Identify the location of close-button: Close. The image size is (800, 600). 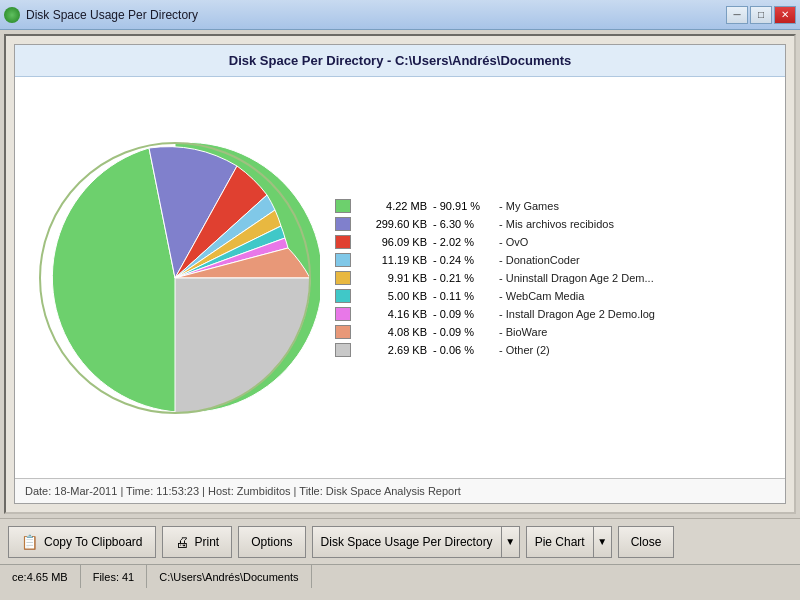
(646, 542).